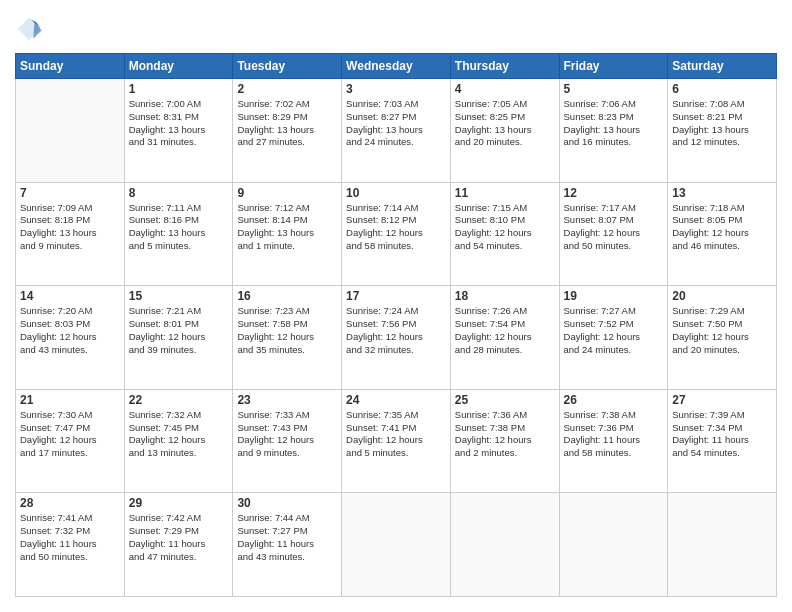  I want to click on cell-info: Sunrise: 7:11 AM Sunset: 8:16 PM Dayligh…, so click(179, 228).